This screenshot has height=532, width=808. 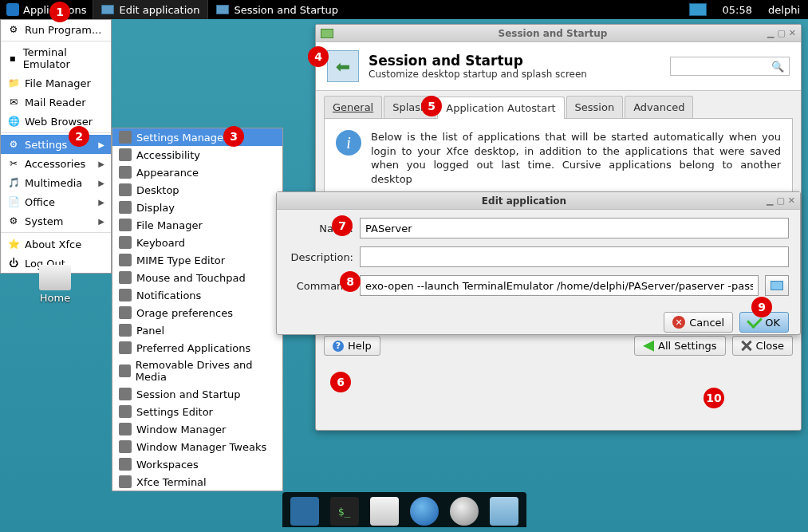 I want to click on submenu-item-workspaces: Workspaces, so click(x=198, y=464).